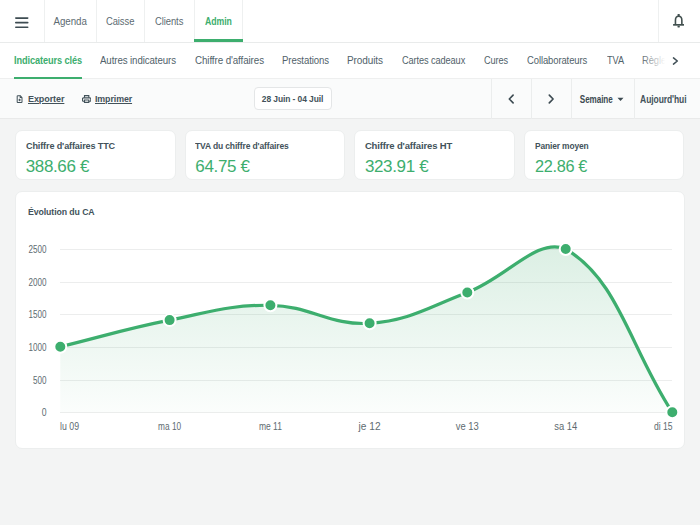 The width and height of the screenshot is (700, 525). I want to click on svg-text: ve 13, so click(468, 426).